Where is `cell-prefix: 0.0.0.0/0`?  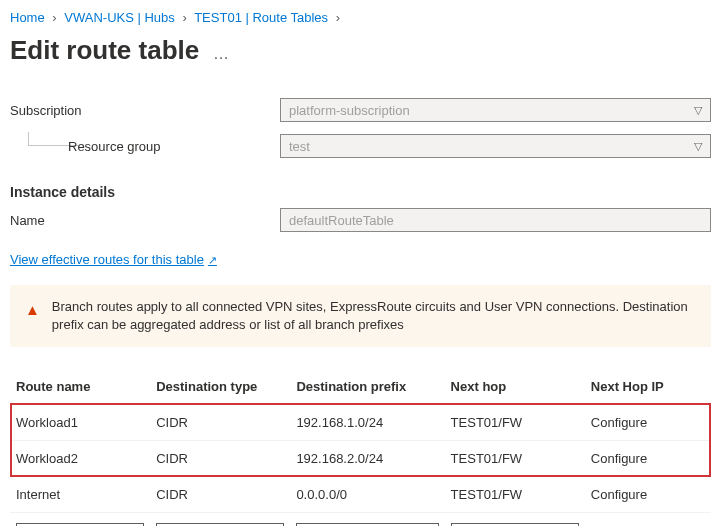 cell-prefix: 0.0.0.0/0 is located at coordinates (367, 495).